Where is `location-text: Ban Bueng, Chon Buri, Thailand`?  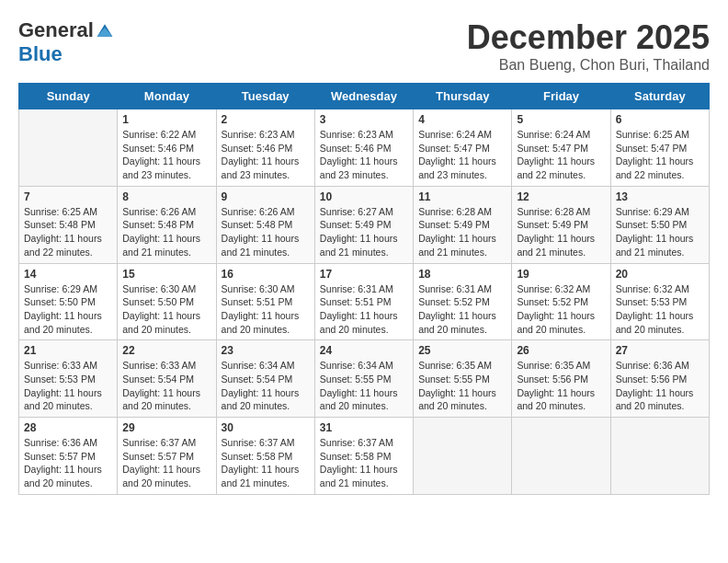 location-text: Ban Bueng, Chon Buri, Thailand is located at coordinates (588, 65).